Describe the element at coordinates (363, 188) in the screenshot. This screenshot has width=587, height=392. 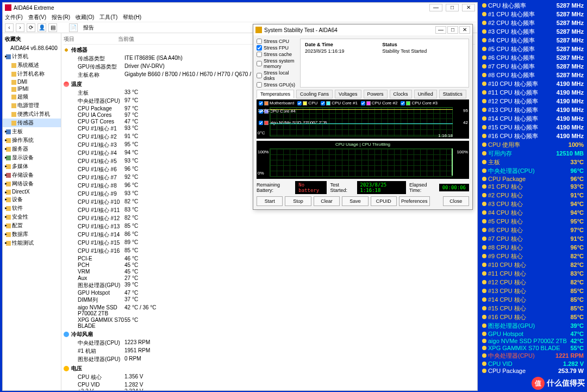
I see `test-info-row: Remaining Battery: No battery Test Start…` at that location.